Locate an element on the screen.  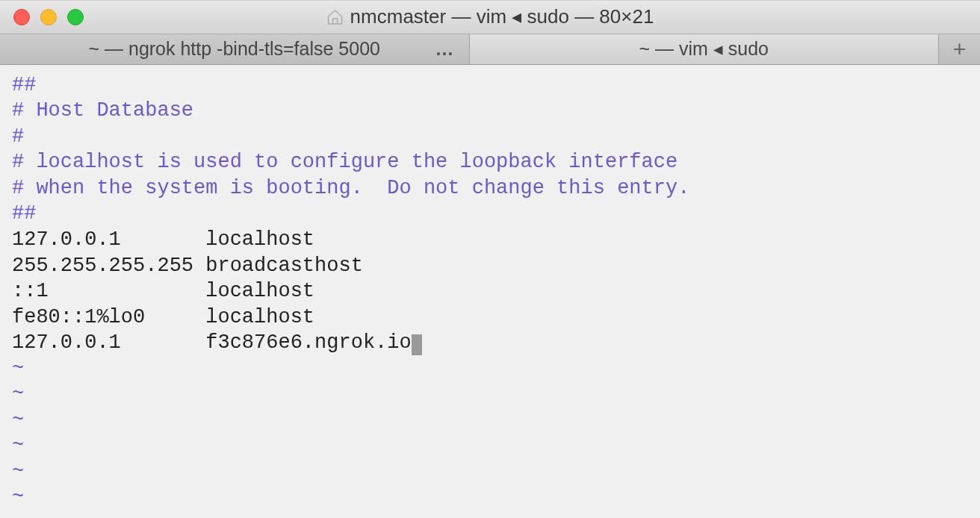
tab-vim-sudo: ~ — vim ◂ sudo is located at coordinates (705, 49).